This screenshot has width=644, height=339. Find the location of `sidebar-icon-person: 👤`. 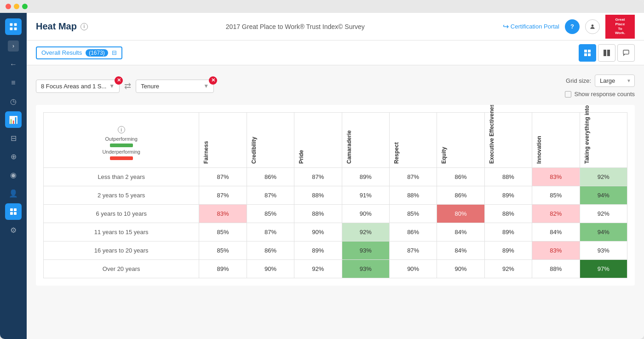

sidebar-icon-person: 👤 is located at coordinates (13, 193).